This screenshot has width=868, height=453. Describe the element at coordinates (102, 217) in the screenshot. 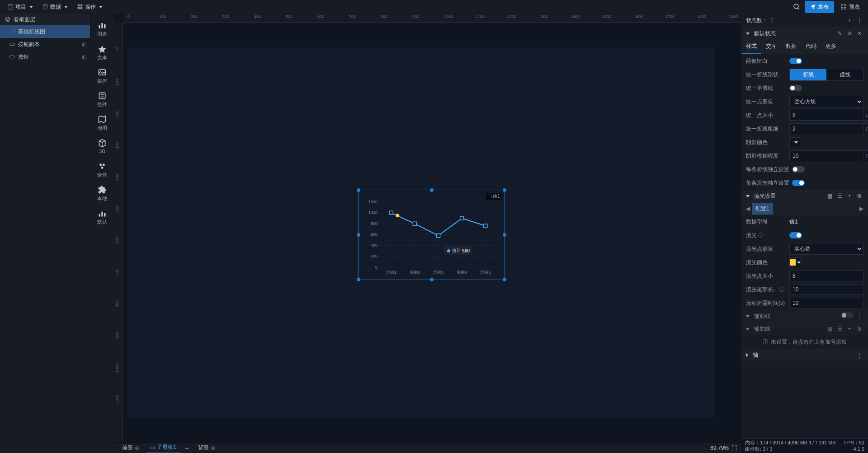

I see `comp-default: 默认` at that location.